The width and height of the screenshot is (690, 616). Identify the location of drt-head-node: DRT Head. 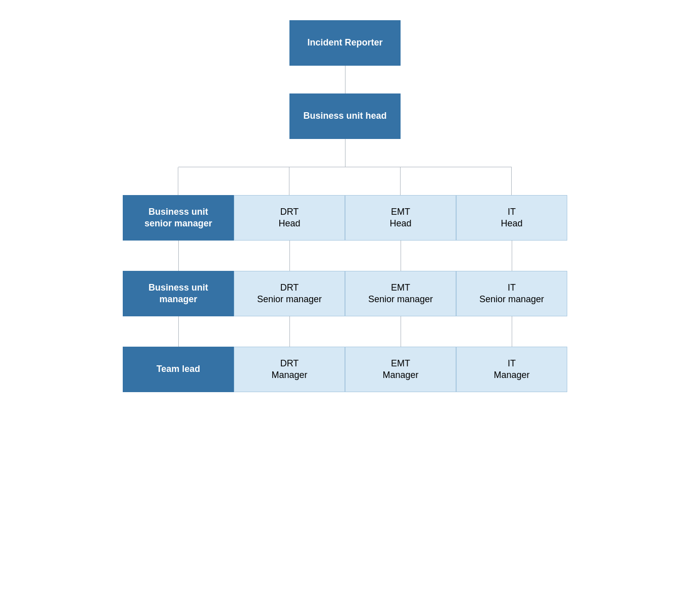
(289, 218).